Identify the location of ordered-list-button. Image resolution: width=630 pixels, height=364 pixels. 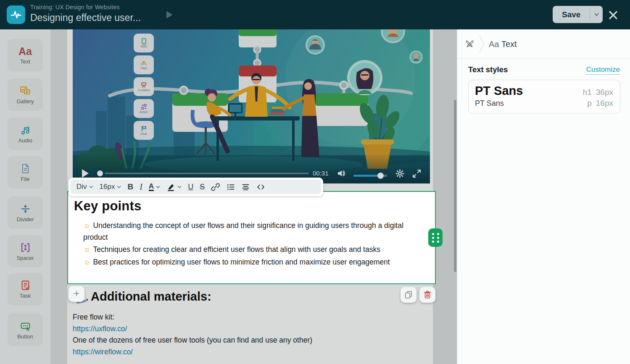
(230, 187).